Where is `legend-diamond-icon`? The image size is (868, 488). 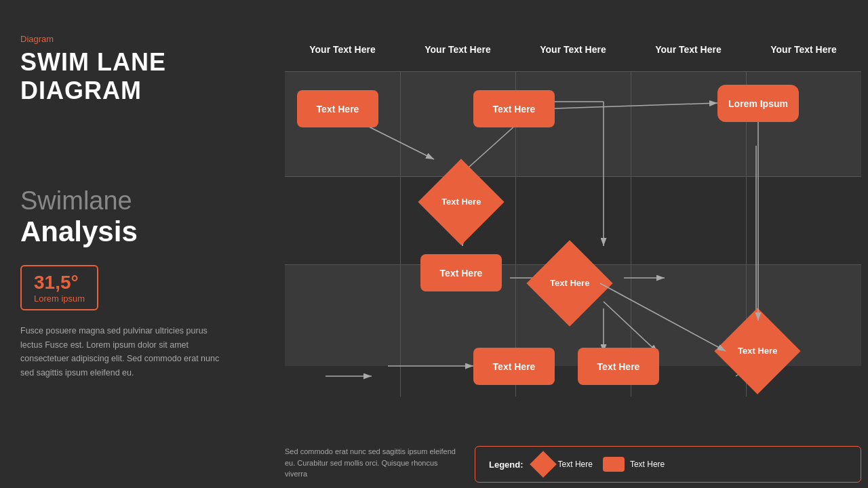
legend-diamond-icon is located at coordinates (543, 464).